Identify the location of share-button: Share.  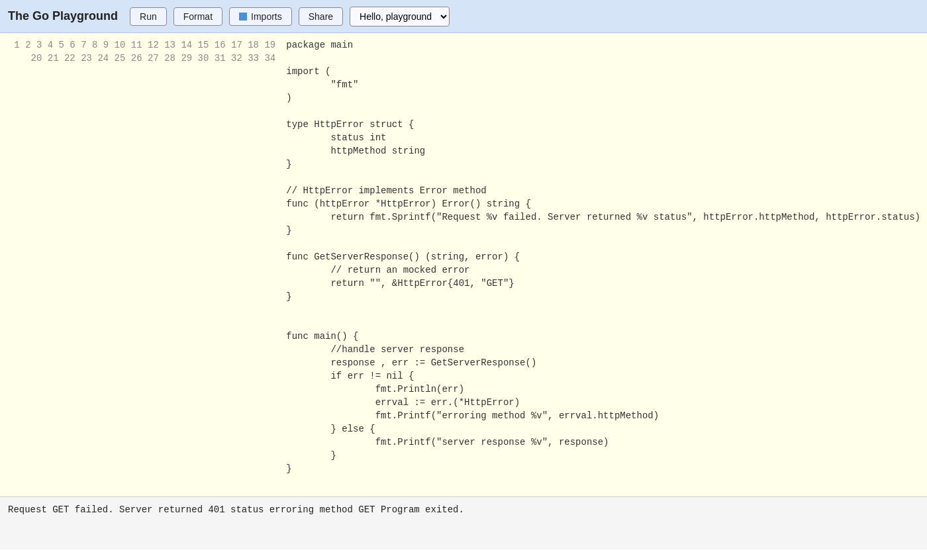
(320, 17).